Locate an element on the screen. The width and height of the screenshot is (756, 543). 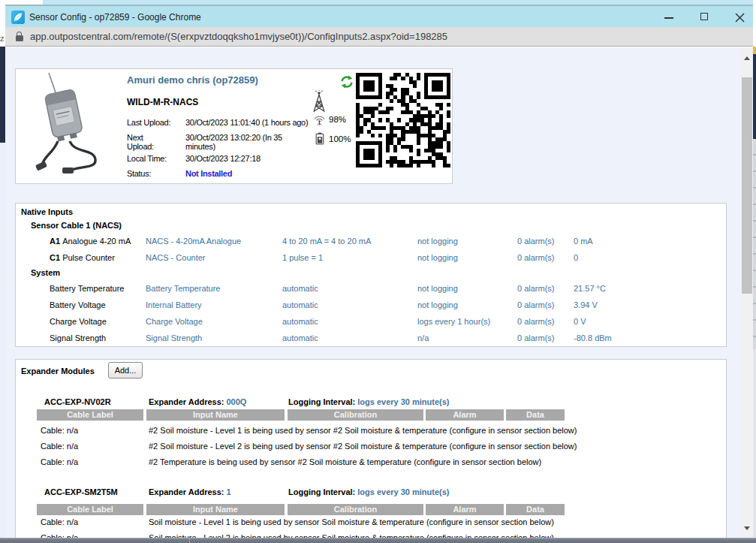
background-window-left is located at coordinates (3, 95).